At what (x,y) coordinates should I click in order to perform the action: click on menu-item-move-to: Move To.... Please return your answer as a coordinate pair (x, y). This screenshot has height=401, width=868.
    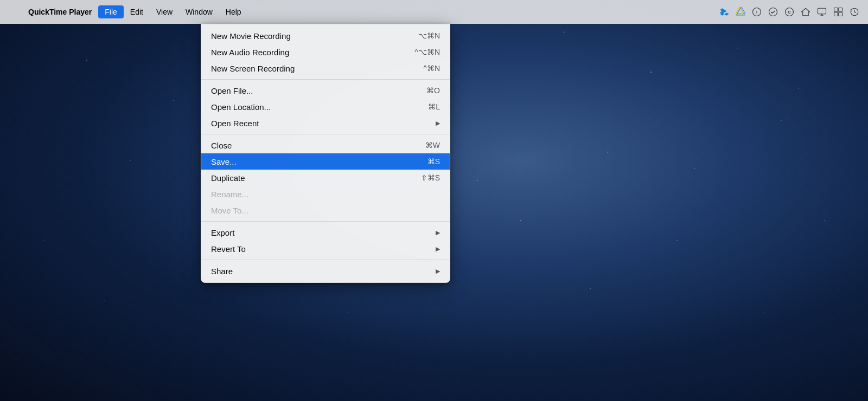
    Looking at the image, I should click on (326, 210).